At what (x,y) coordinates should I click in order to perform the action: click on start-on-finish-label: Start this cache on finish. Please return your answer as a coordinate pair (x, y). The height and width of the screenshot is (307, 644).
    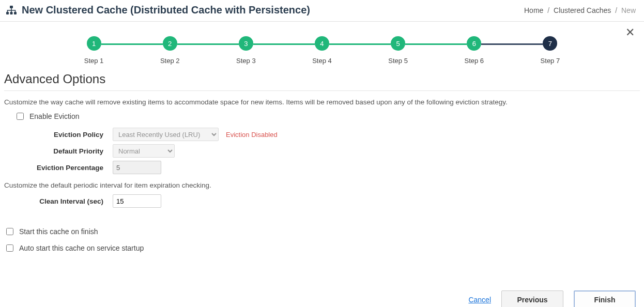
    Looking at the image, I should click on (59, 232).